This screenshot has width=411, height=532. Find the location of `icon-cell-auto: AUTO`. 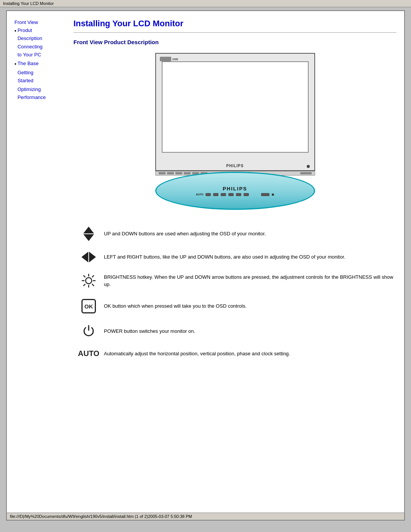

icon-cell-auto: AUTO is located at coordinates (89, 353).